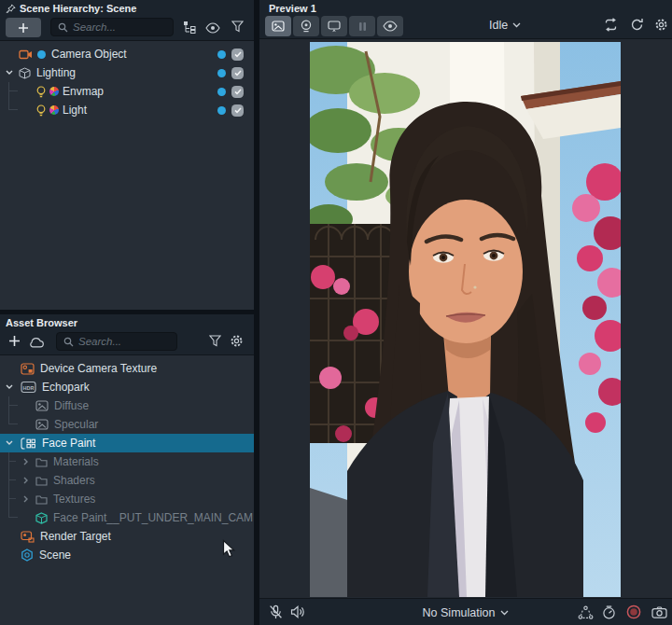 The image size is (672, 625). Describe the element at coordinates (390, 26) in the screenshot. I see `eye-icon` at that location.